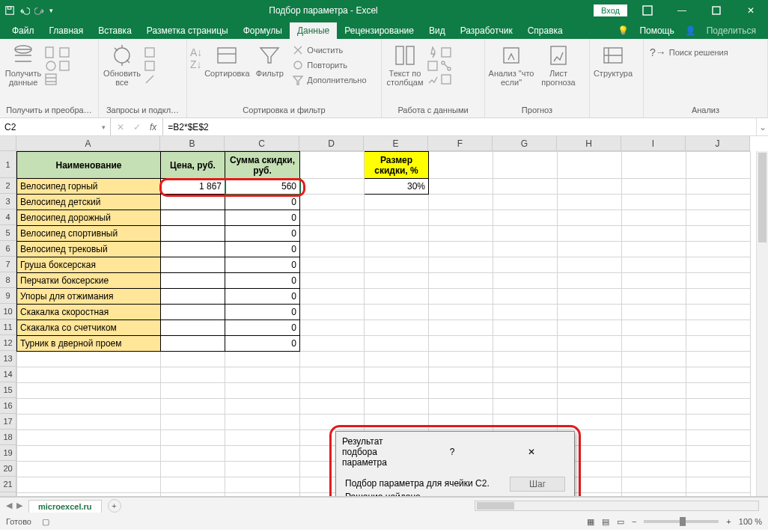 This screenshot has height=532, width=768. Describe the element at coordinates (590, 296) in the screenshot. I see `cell-H9` at that location.